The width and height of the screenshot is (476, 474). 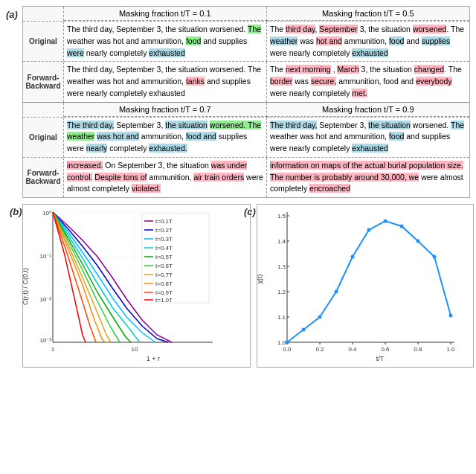 What do you see at coordinates (164, 301) in the screenshot?
I see `svg-text: t=1.0T` at bounding box center [164, 301].